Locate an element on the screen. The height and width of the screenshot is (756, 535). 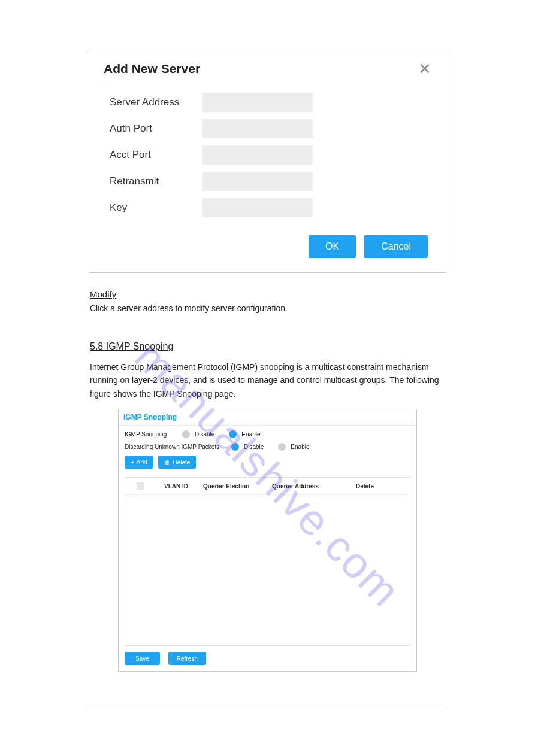
server-address-label: Server Address is located at coordinates (153, 102).